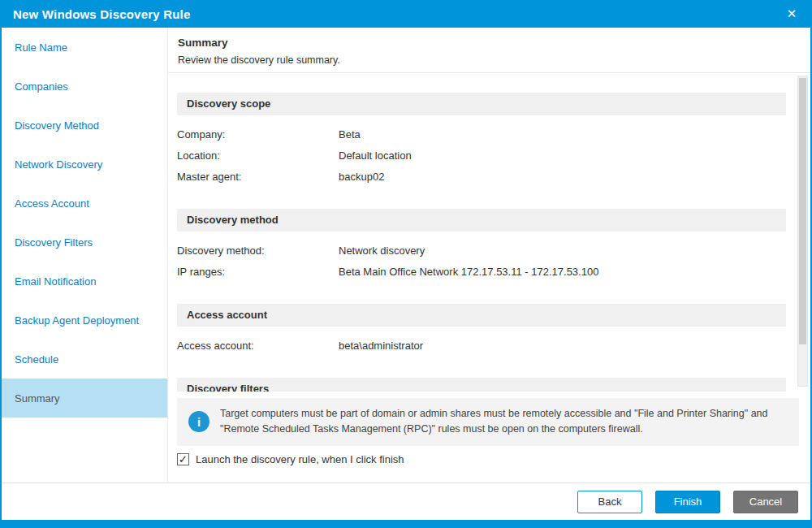  I want to click on cancel-button: Cancel, so click(766, 502).